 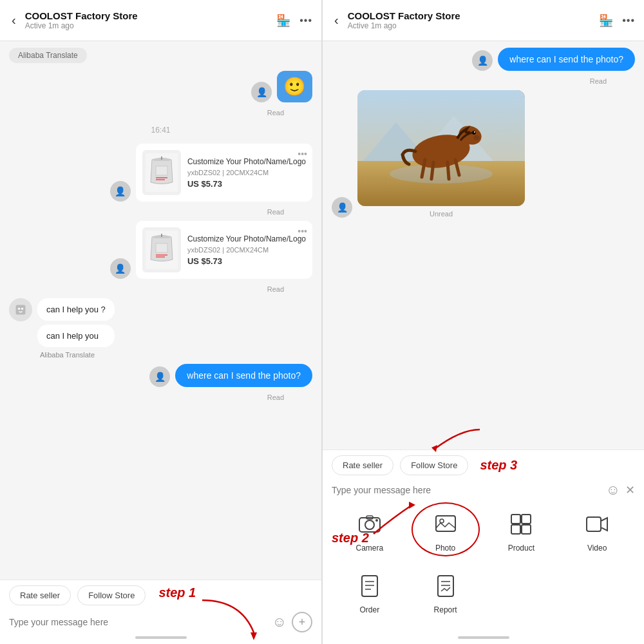 What do you see at coordinates (294, 21) in the screenshot?
I see `left-header-icons: 🏪 •••` at bounding box center [294, 21].